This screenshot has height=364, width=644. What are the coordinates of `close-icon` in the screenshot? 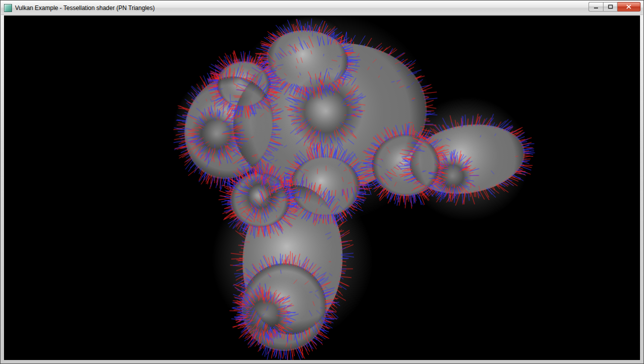 It's located at (629, 7).